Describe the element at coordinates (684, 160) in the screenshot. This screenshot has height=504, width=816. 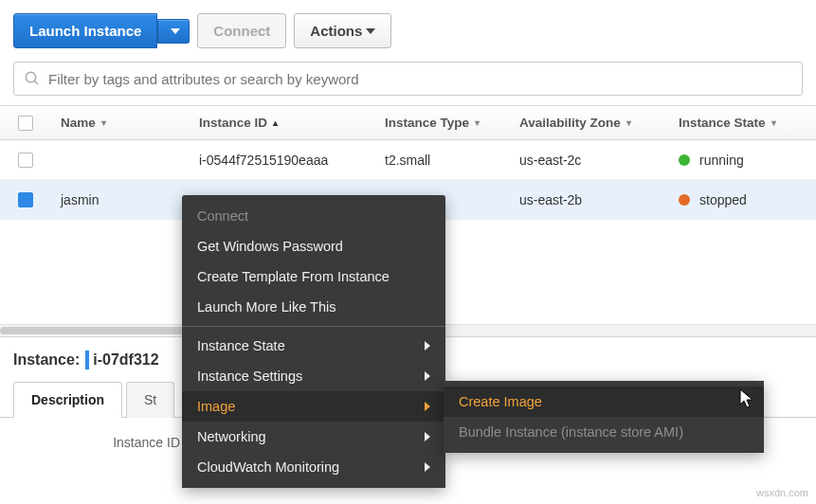
I see `status-dot-running` at that location.